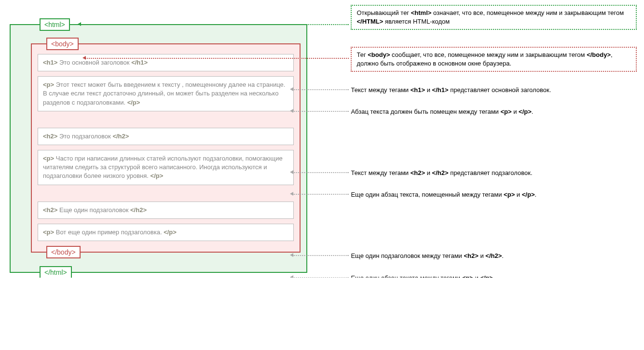 The width and height of the screenshot is (644, 350). What do you see at coordinates (494, 112) in the screenshot?
I see `annotation-p1: Абзац текста должен быть помещен между т…` at bounding box center [494, 112].